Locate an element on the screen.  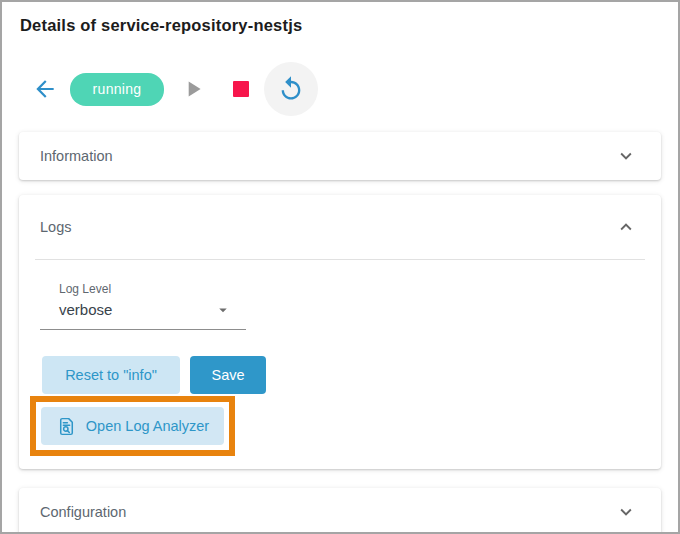
stop-square-icon is located at coordinates (241, 89).